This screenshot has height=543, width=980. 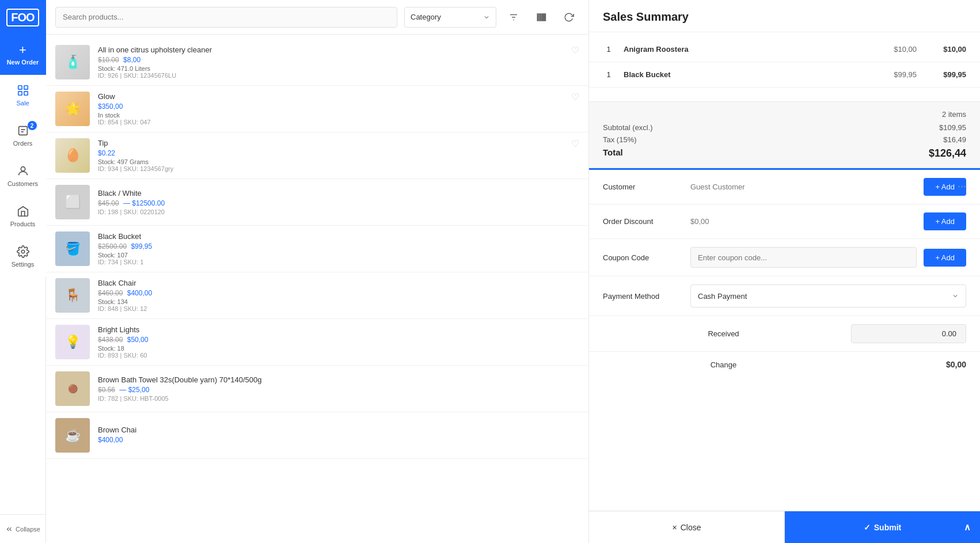 What do you see at coordinates (23, 256) in the screenshot?
I see `sidebar-item-settings: Settings` at bounding box center [23, 256].